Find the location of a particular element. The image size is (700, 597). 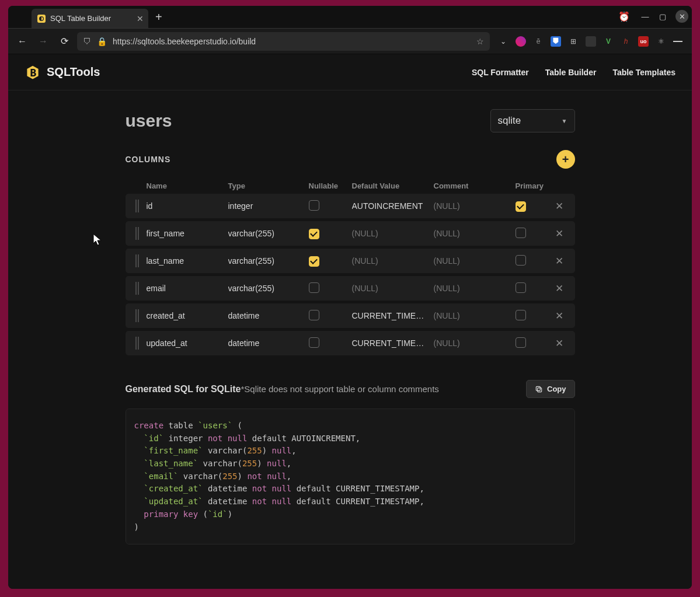

nav-back-button: ← is located at coordinates (22, 41).